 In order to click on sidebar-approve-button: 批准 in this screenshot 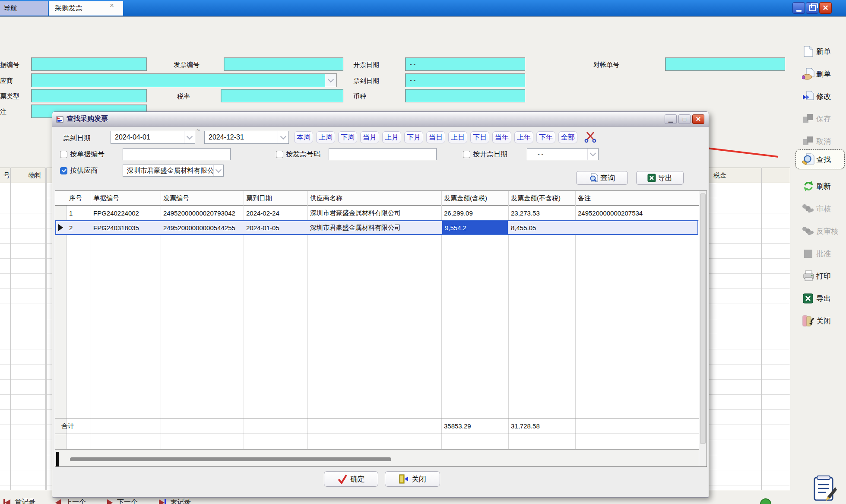, I will do `click(824, 254)`.